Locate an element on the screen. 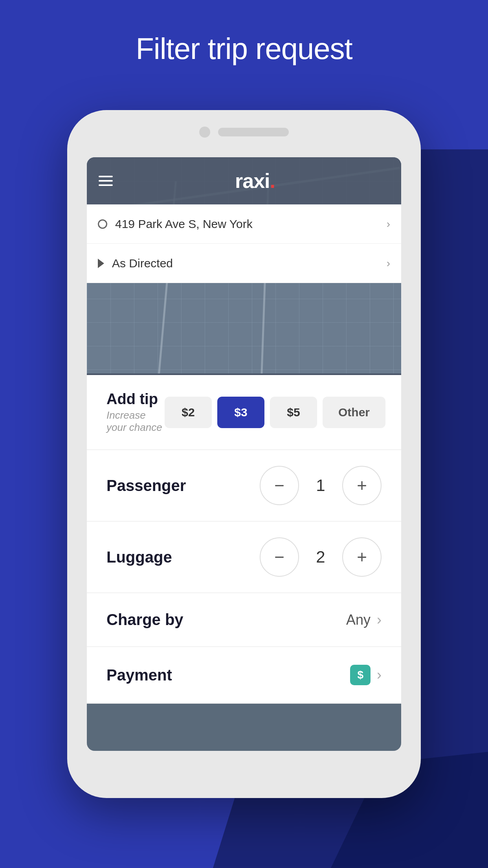 This screenshot has height=868, width=488. luggage-row: Luggage − 2 + is located at coordinates (244, 557).